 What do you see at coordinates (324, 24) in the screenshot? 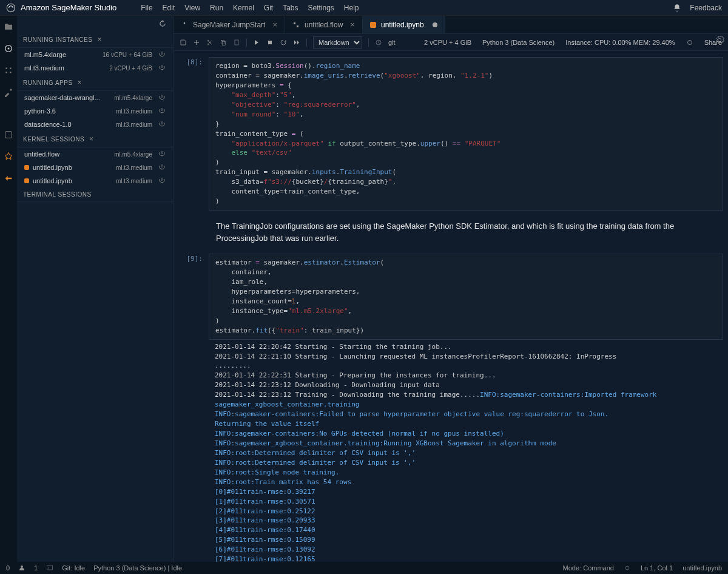
I see `tab-flow: untitled.flow ×` at bounding box center [324, 24].